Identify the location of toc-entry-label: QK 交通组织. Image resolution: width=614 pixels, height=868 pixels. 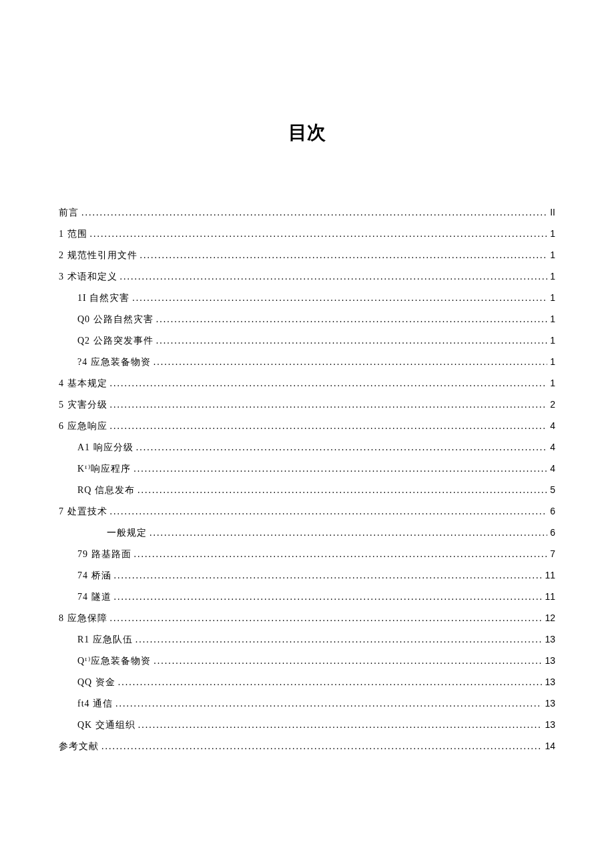
(107, 725).